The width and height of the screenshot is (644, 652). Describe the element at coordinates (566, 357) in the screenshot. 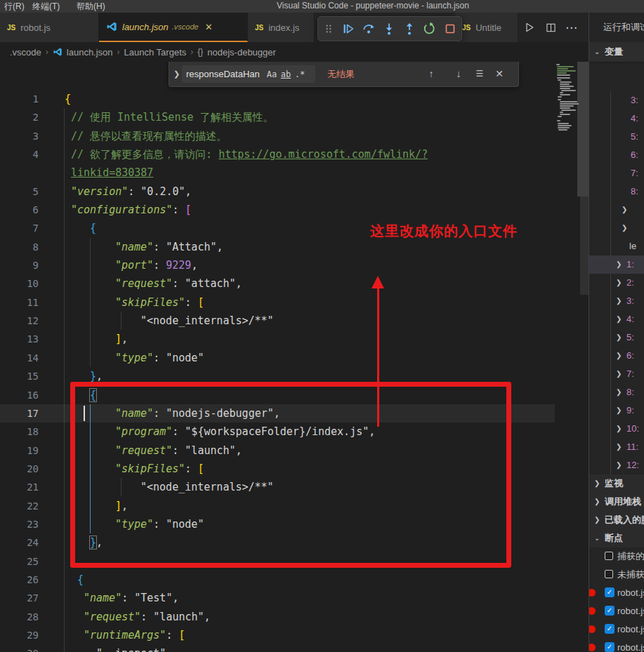

I see `minimap` at that location.